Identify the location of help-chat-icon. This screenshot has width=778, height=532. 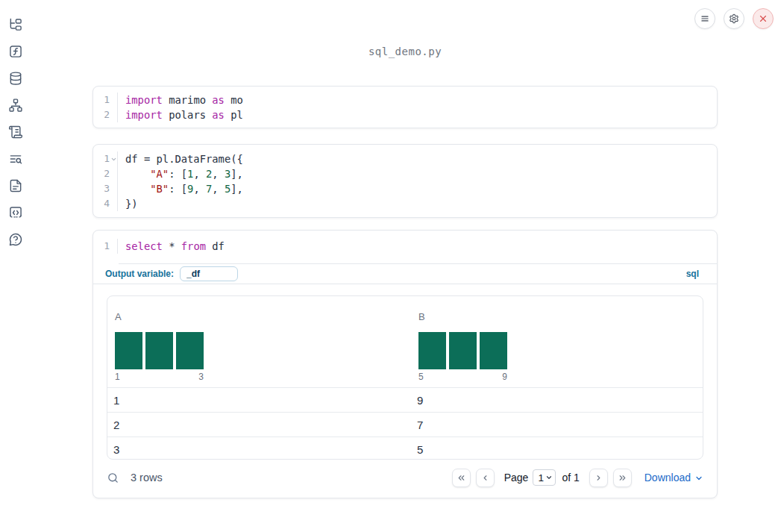
(16, 240).